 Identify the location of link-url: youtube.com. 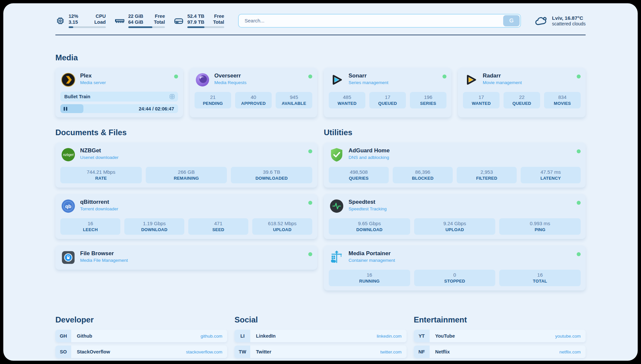
(568, 336).